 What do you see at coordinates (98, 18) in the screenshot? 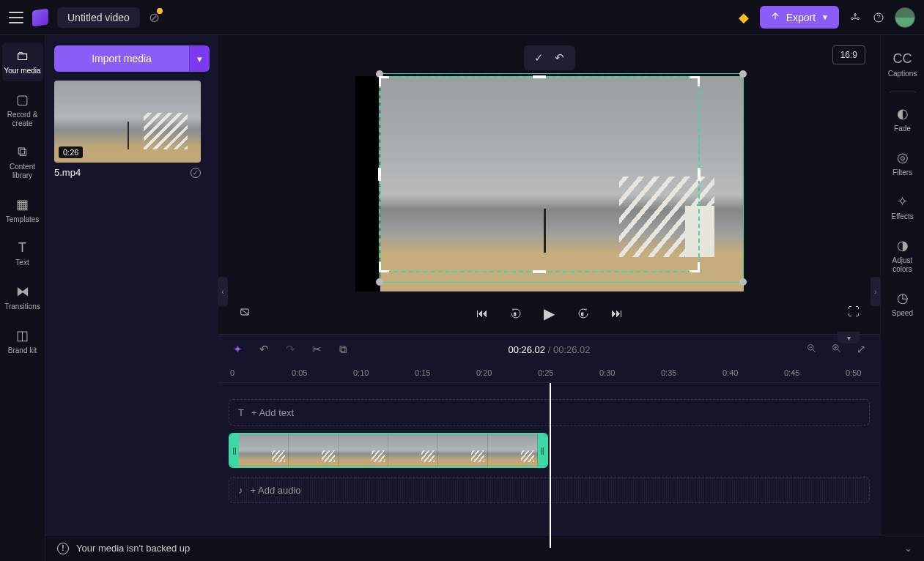
I see `project-title: Untitled video` at bounding box center [98, 18].